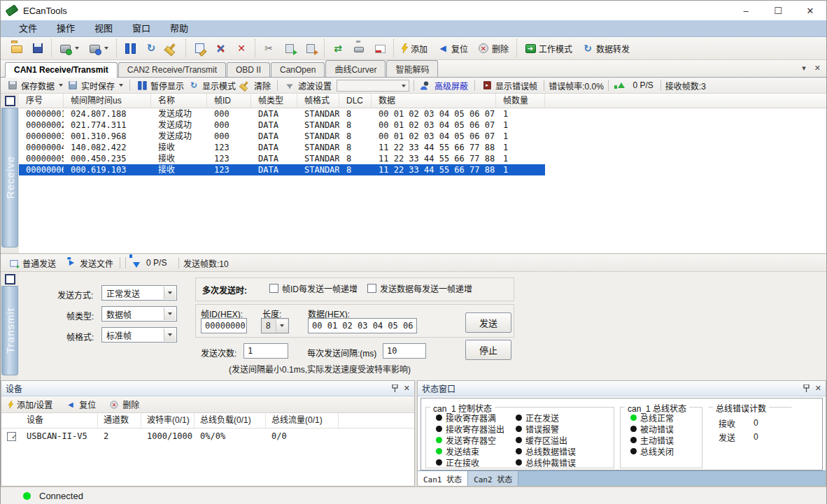 The height and width of the screenshot is (504, 827). What do you see at coordinates (41, 101) in the screenshot?
I see `col-seq: 序号` at bounding box center [41, 101].